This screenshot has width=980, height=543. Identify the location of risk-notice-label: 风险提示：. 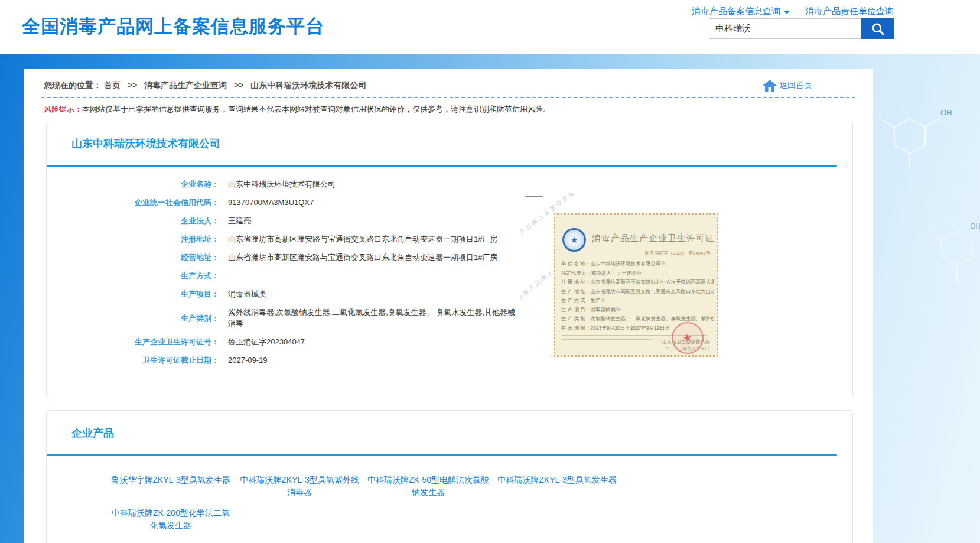
(63, 109).